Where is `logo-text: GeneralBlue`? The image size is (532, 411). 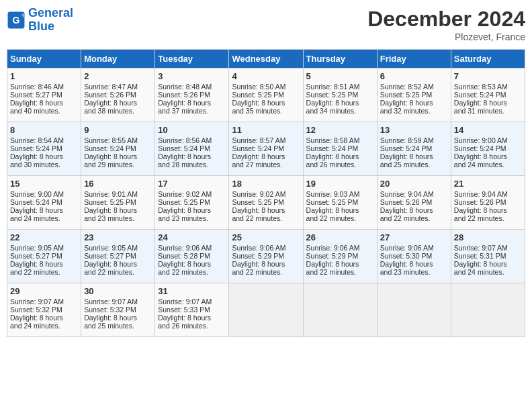 logo-text: GeneralBlue is located at coordinates (51, 20).